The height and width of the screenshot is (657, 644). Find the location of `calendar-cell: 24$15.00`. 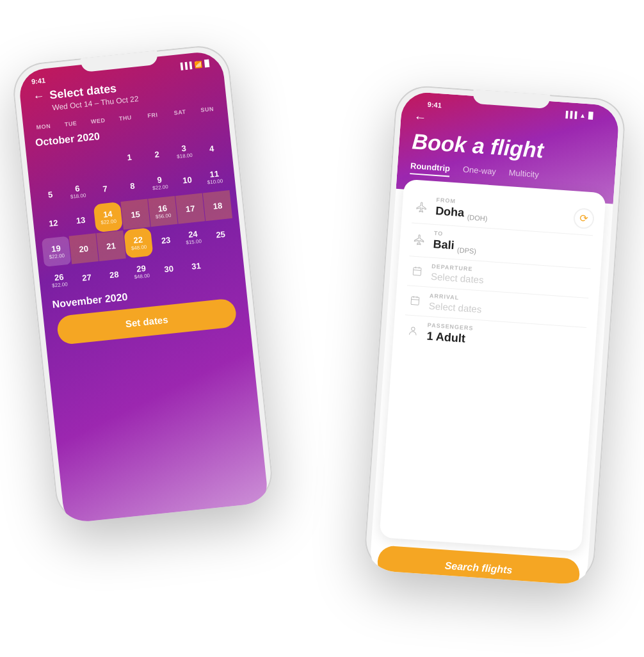

calendar-cell: 24$15.00 is located at coordinates (193, 237).